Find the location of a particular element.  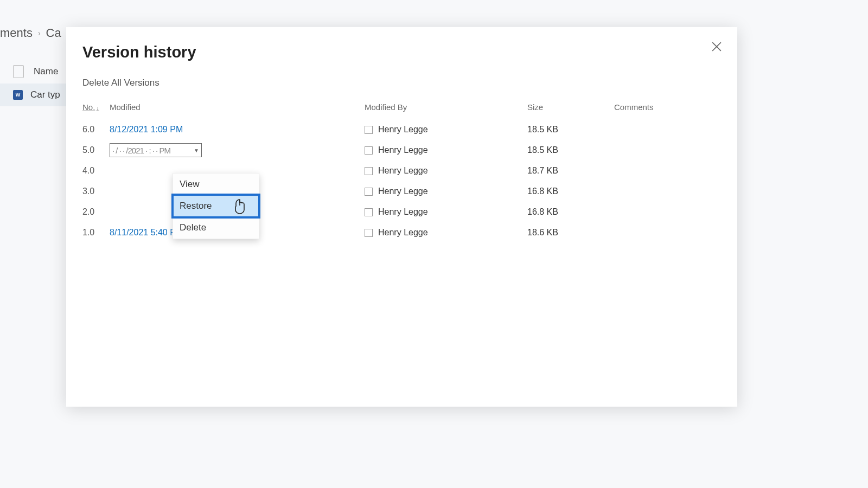

dropdown-selected-text: · / · · /2021 · : · · PM is located at coordinates (141, 151).